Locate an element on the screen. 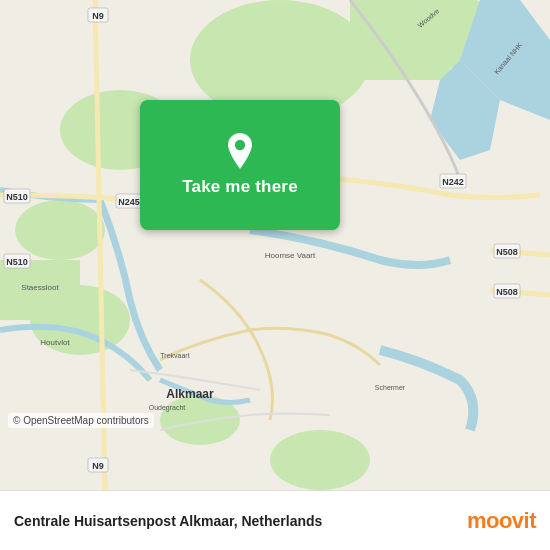  take-me-there-label: Take me there is located at coordinates (240, 187).